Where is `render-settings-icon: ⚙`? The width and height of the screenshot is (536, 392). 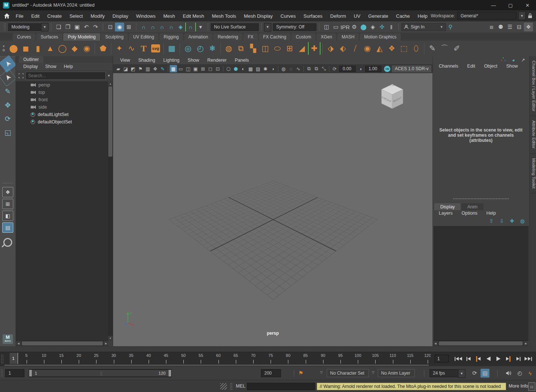
render-settings-icon: ⚙ is located at coordinates (354, 27).